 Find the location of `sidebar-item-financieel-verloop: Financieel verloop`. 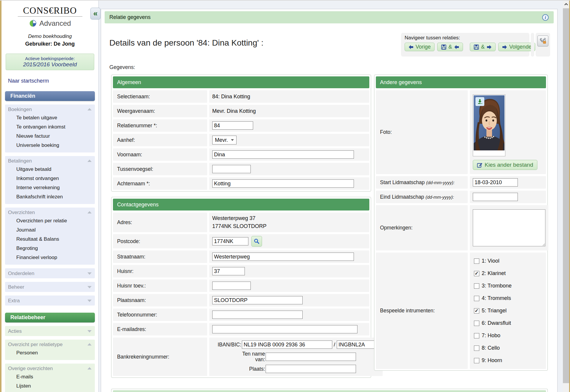

sidebar-item-financieel-verloop: Financieel verloop is located at coordinates (50, 258).